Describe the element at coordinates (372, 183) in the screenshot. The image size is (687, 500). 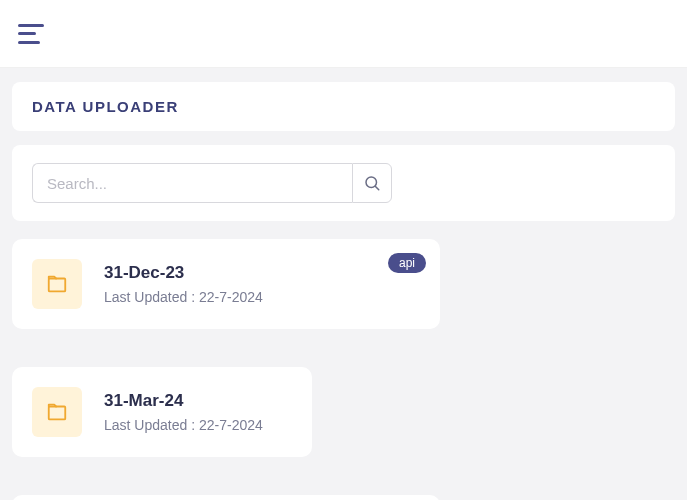
I see `search-button` at that location.